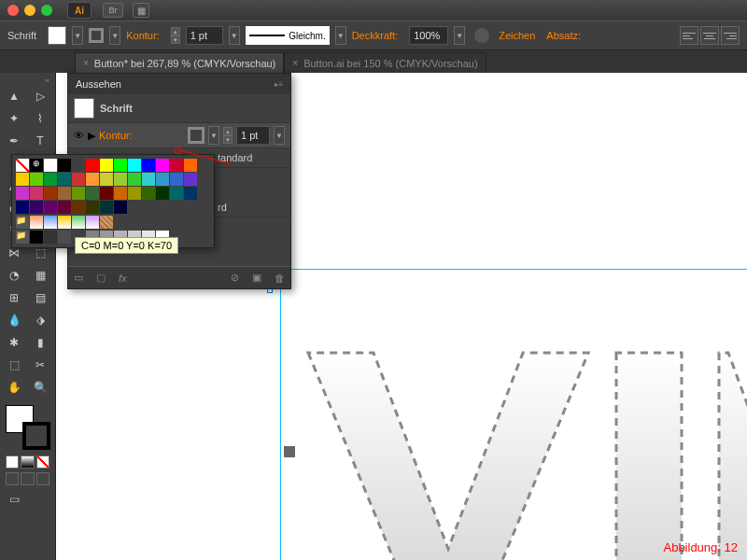 The height and width of the screenshot is (560, 747). I want to click on zoom-tool: 🔍, so click(40, 387).